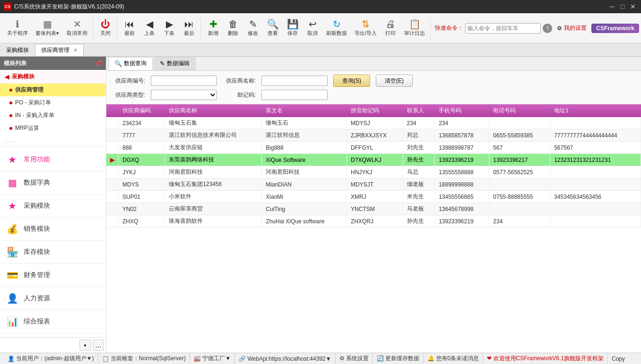  What do you see at coordinates (390, 28) in the screenshot?
I see `print-button: 🖨 打印` at bounding box center [390, 28].